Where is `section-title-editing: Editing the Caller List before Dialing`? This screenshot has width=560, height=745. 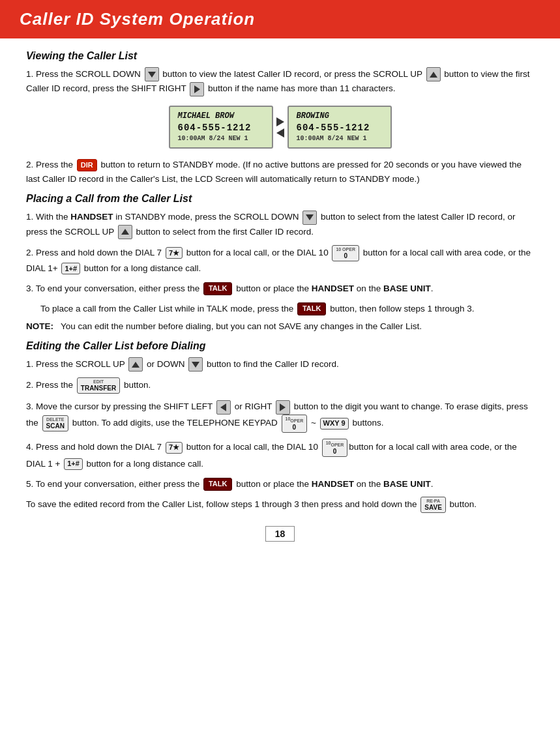
section-title-editing: Editing the Caller List before Dialing is located at coordinates (280, 346).